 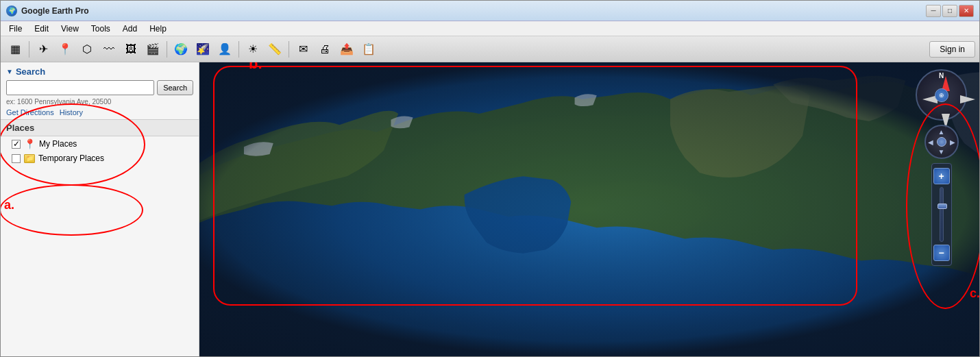 I want to click on menu-edit: Edit, so click(x=41, y=29).